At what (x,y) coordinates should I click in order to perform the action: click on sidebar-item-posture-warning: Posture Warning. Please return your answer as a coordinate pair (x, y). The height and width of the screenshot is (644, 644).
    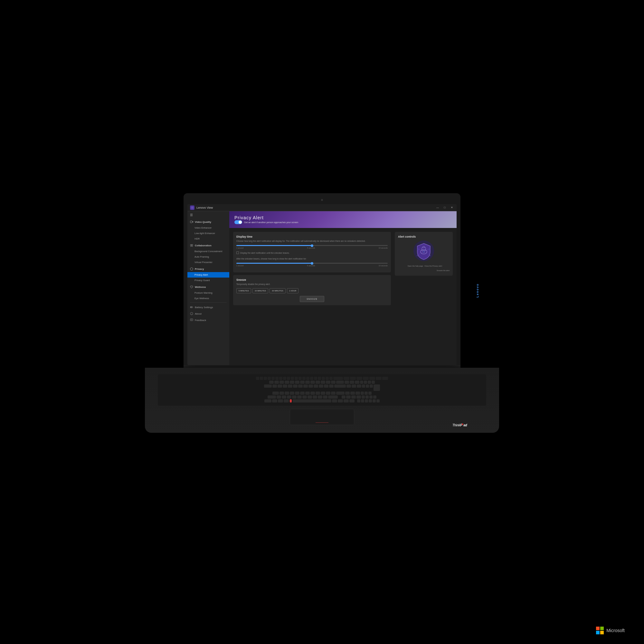
    Looking at the image, I should click on (208, 293).